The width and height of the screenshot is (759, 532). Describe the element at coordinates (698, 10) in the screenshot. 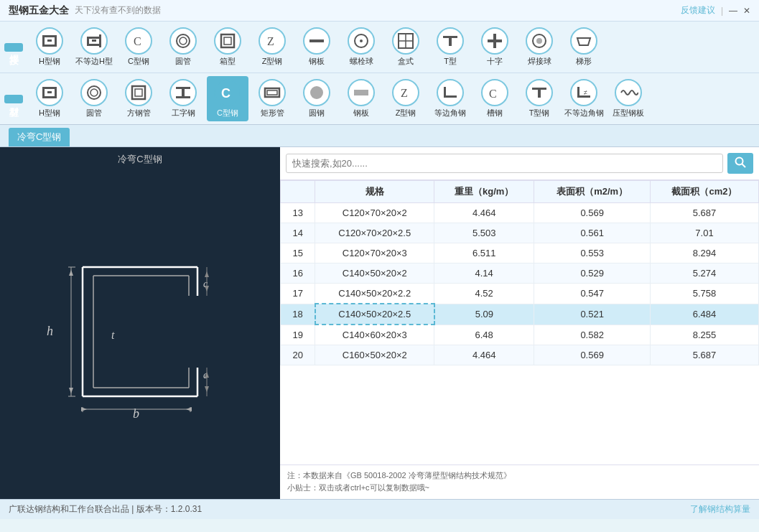

I see `feedback-link: 反馈建议` at that location.